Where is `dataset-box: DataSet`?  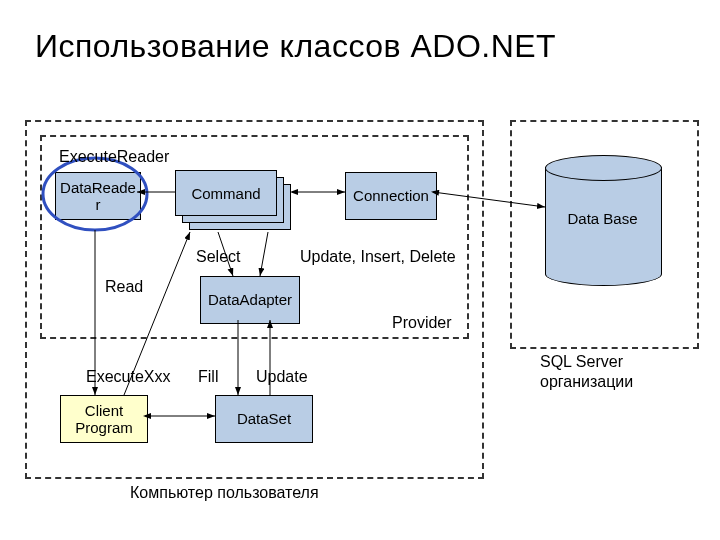
dataset-box: DataSet is located at coordinates (264, 419).